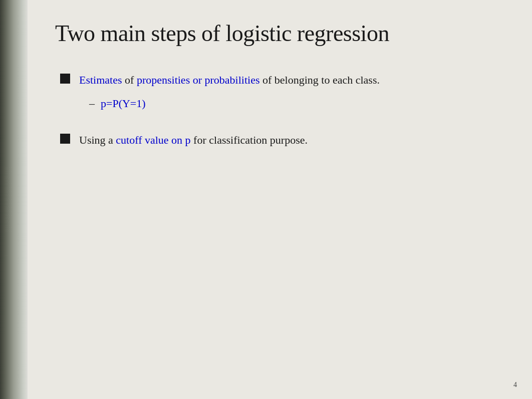  Describe the element at coordinates (131, 80) in the screenshot. I see `of-text-1: of` at that location.